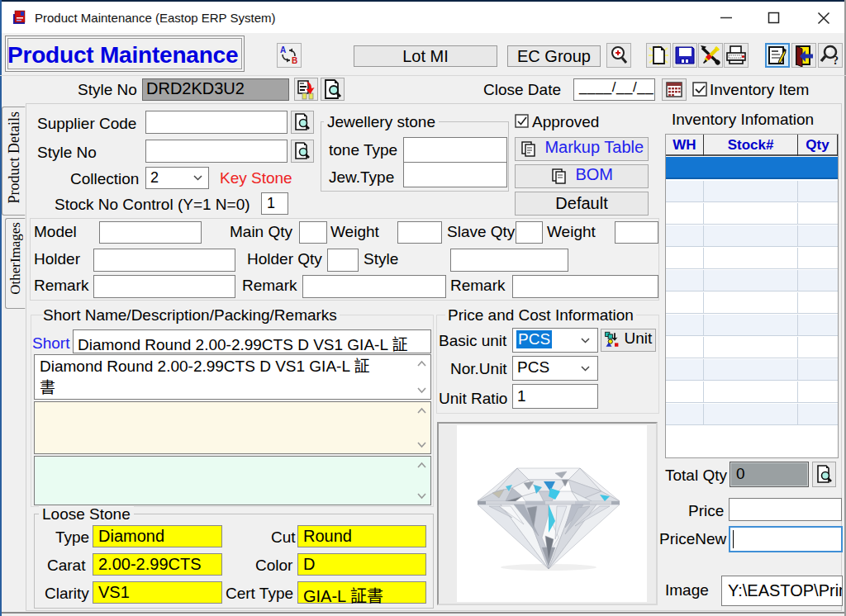 The image size is (846, 616). What do you see at coordinates (294, 61) in the screenshot?
I see `svg-text: B` at bounding box center [294, 61].